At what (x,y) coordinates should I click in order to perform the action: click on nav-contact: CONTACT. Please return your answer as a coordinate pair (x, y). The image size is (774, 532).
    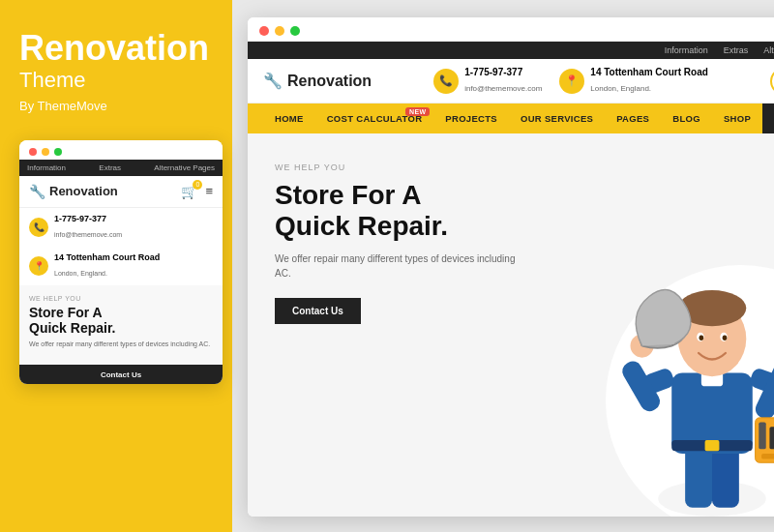
    Looking at the image, I should click on (768, 118).